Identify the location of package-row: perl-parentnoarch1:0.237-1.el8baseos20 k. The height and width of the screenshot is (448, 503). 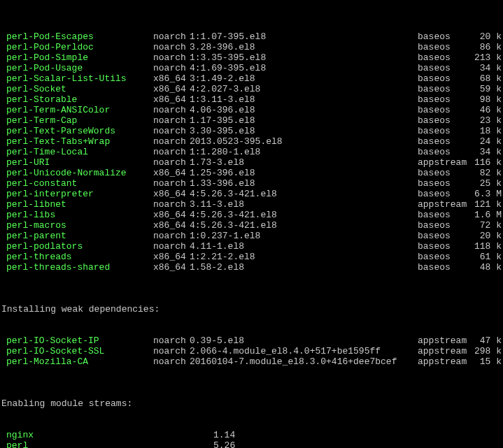
(252, 236).